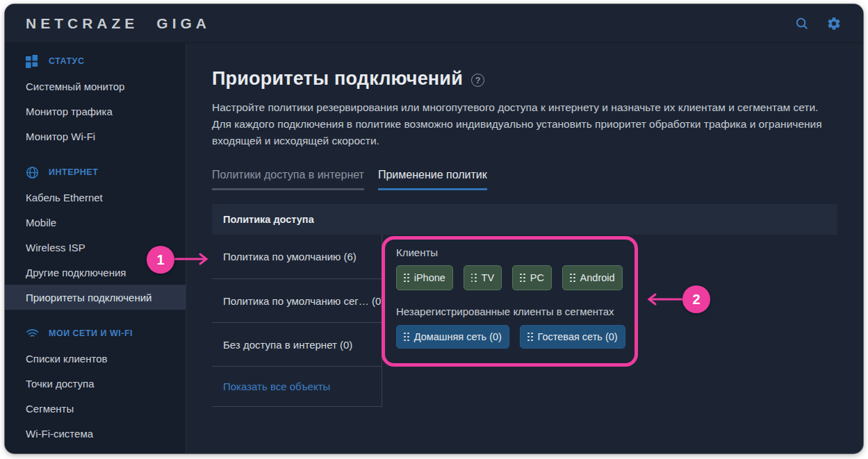 The image size is (868, 459). Describe the element at coordinates (95, 383) in the screenshot. I see `sidebar-section-my-networks: МОИ СЕТИ И WI-FI Списки клиентов Точки д…` at that location.